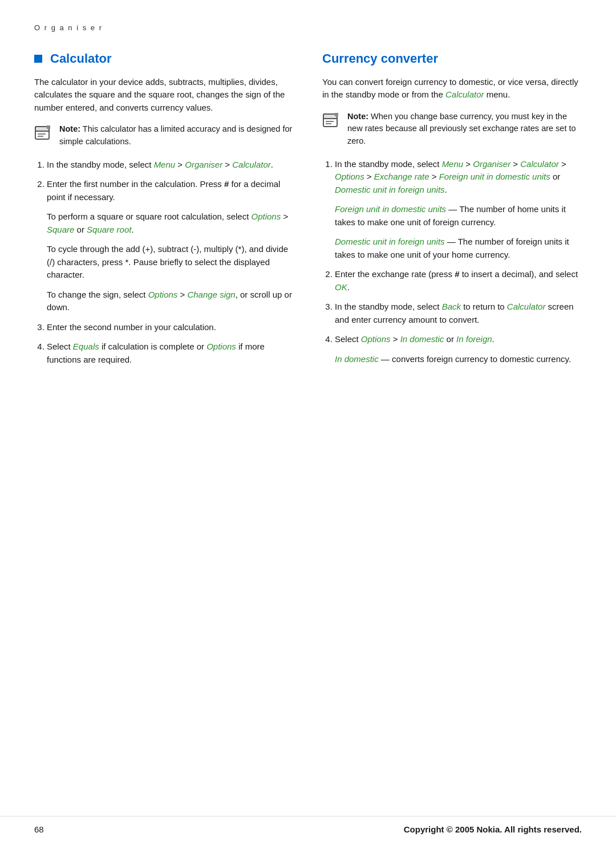 The image size is (616, 853). Describe the element at coordinates (164, 262) in the screenshot. I see `sub-para-cycle: To cycle through the add (+), subtract (…` at that location.